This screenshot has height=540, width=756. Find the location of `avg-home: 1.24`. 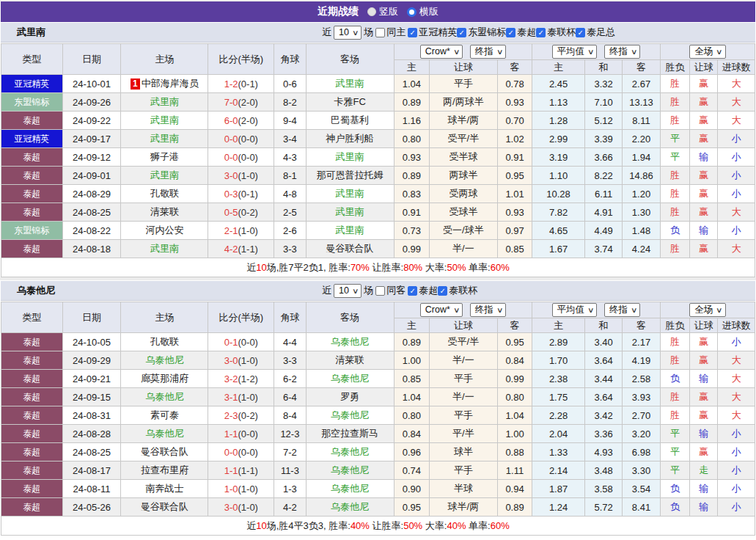

avg-home: 1.24 is located at coordinates (559, 508).